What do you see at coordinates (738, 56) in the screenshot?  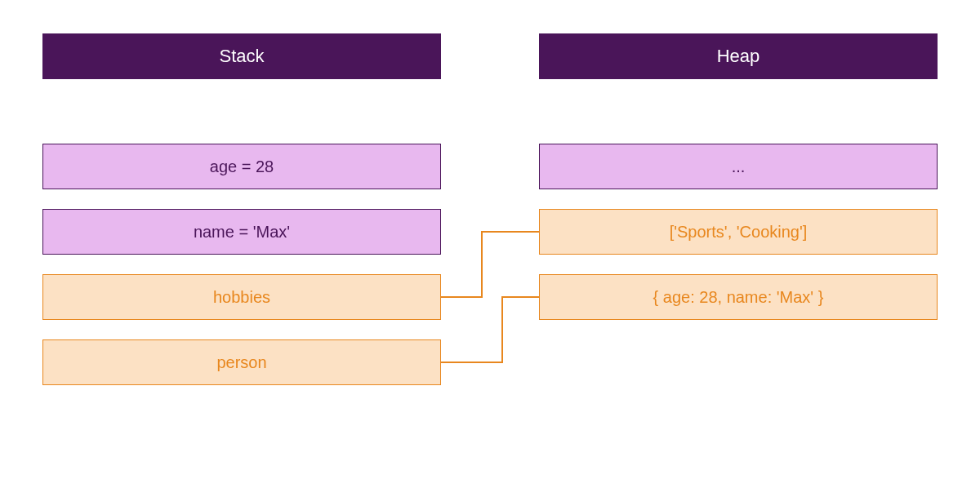 I see `heap-header: Heap` at bounding box center [738, 56].